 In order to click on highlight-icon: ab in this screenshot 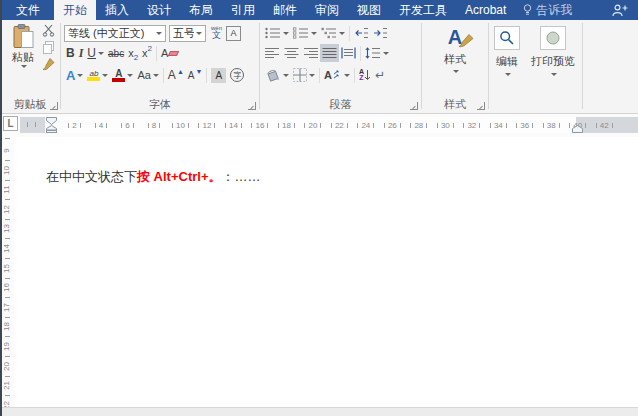, I will do `click(94, 76)`.